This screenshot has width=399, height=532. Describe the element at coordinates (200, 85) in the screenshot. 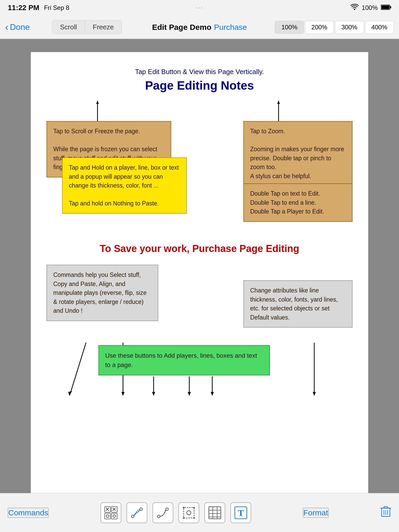

I see `page-title: Page Editing Notes` at that location.